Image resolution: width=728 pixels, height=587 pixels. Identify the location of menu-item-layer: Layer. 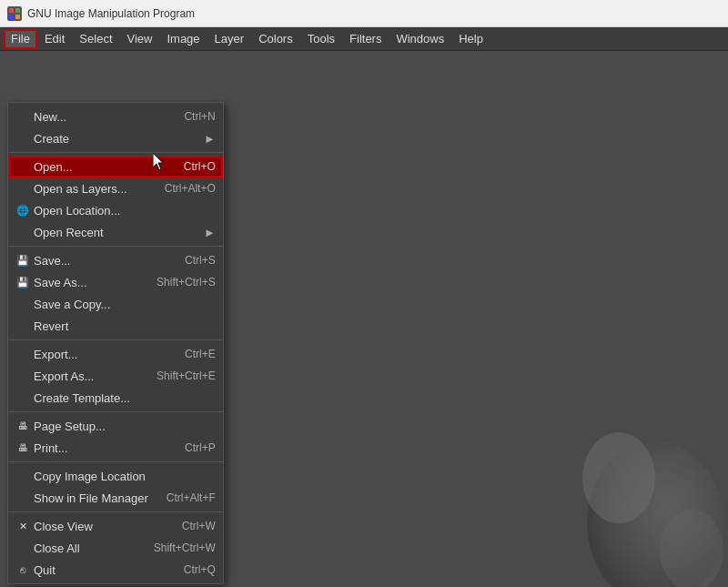
(229, 39).